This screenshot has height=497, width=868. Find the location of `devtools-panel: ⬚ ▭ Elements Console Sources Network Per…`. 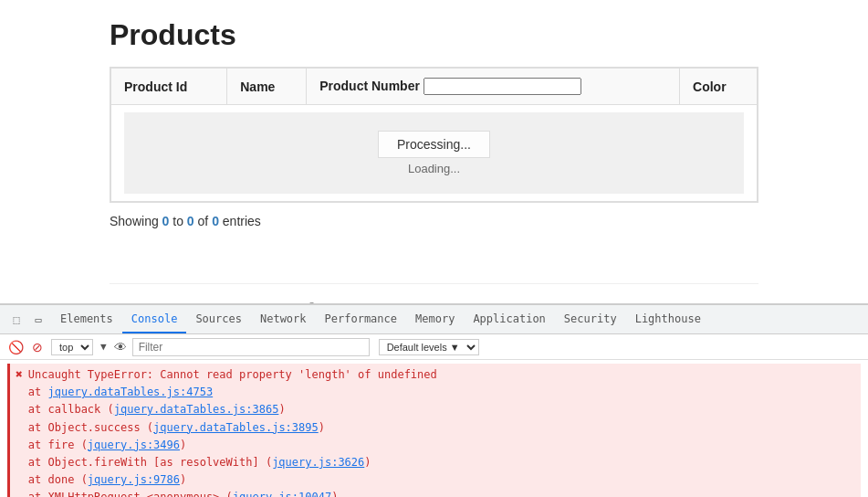

devtools-panel: ⬚ ▭ Elements Console Sources Network Per… is located at coordinates (434, 323).